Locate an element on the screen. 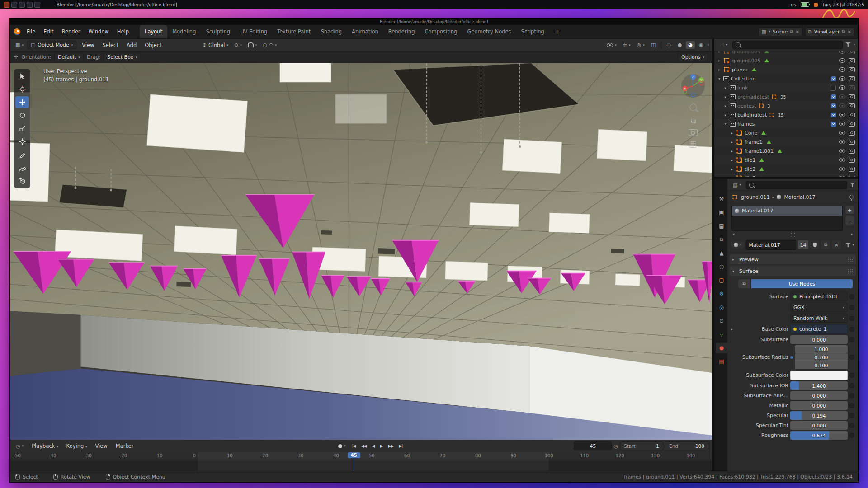 Image resolution: width=868 pixels, height=488 pixels. outliner-row-frames: ▾frames is located at coordinates (786, 124).